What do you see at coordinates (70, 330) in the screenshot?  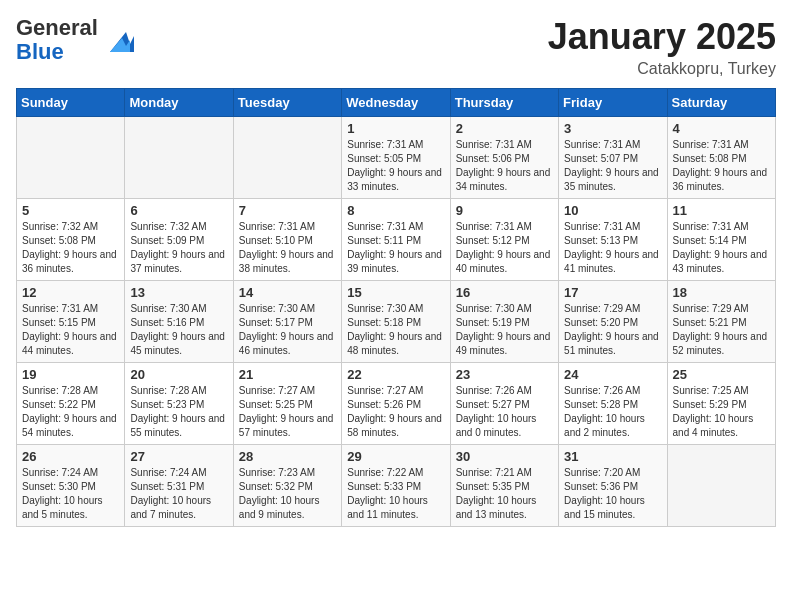 I see `cell-info: Sunrise: 7:31 AM Sunset: 5:15 PM Dayligh…` at bounding box center [70, 330].